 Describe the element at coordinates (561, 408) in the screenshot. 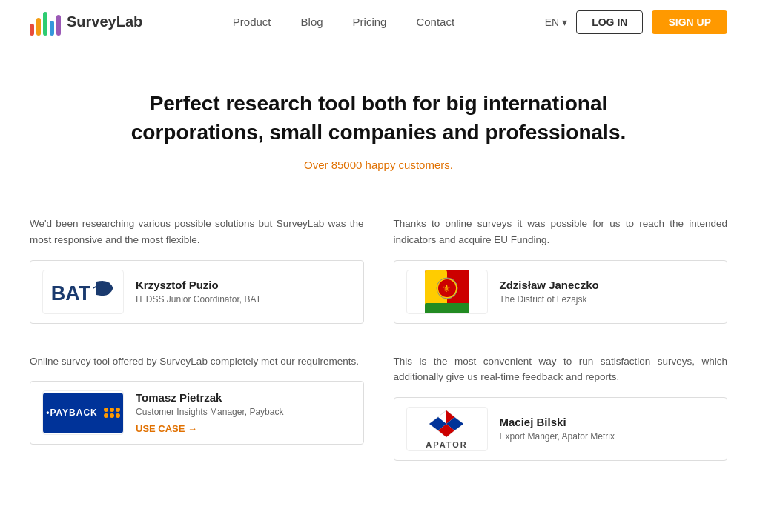

I see `testimonial-4: This is the most convenient way to run s…` at that location.